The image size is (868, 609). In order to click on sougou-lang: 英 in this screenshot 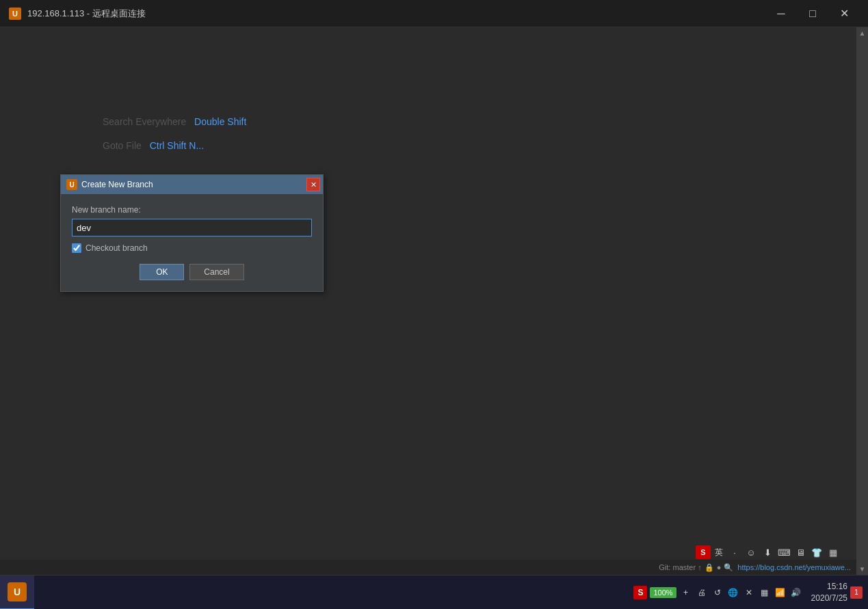, I will do `click(719, 552)`.